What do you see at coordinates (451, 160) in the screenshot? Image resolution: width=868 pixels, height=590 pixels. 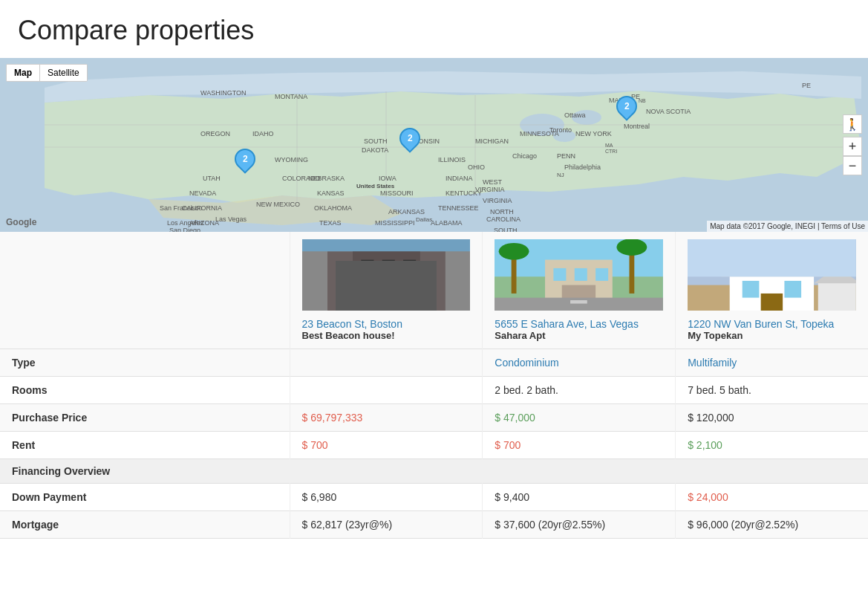 I see `svg-text: ILLINOIS` at bounding box center [451, 160].